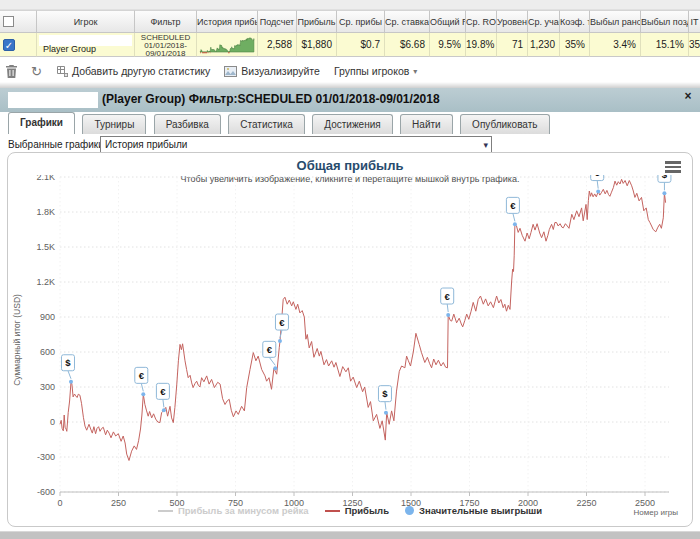  Describe the element at coordinates (426, 124) in the screenshot. I see `tab-find: Найти` at that location.